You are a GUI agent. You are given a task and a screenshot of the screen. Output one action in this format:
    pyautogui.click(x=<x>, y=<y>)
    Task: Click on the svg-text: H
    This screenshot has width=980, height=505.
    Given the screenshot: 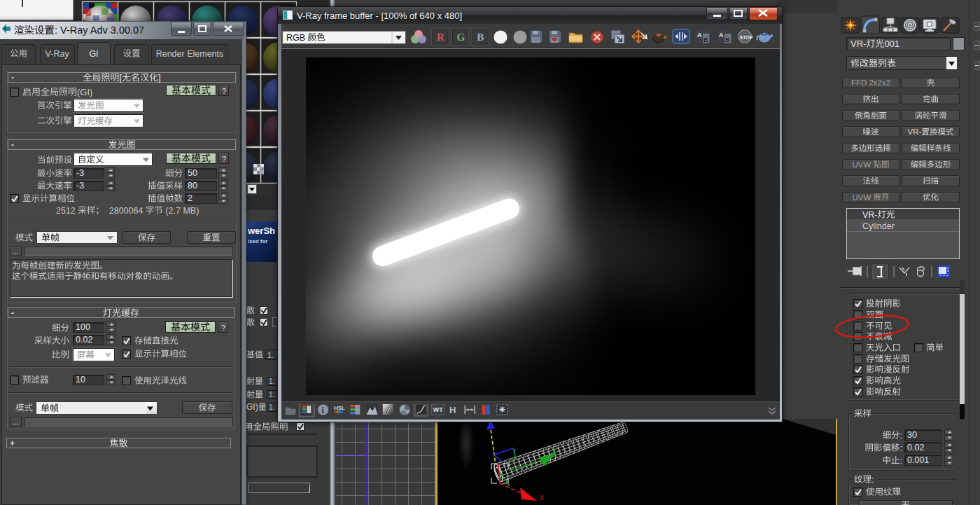 What is the action you would take?
    pyautogui.click(x=452, y=410)
    